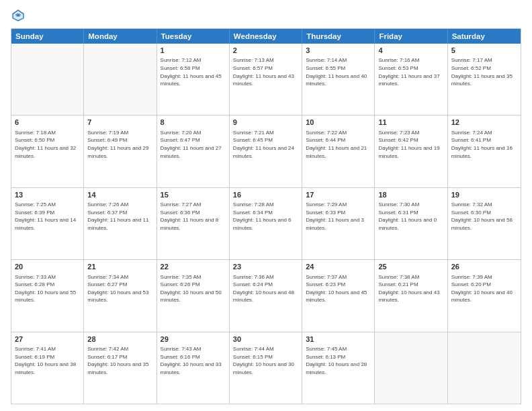  Describe the element at coordinates (266, 36) in the screenshot. I see `weekday-header-wednesday: Wednesday` at that location.